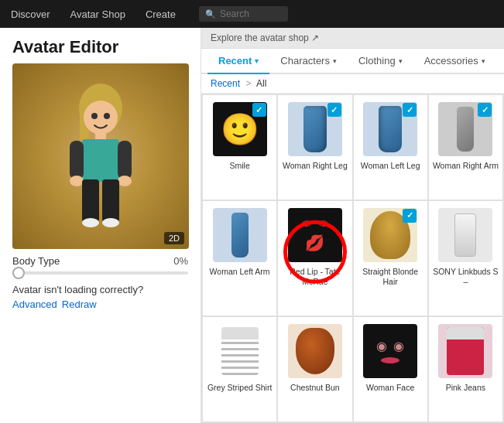 The height and width of the screenshot is (423, 504). Describe the element at coordinates (466, 166) in the screenshot. I see `item-label: Woman Right Arm` at that location.